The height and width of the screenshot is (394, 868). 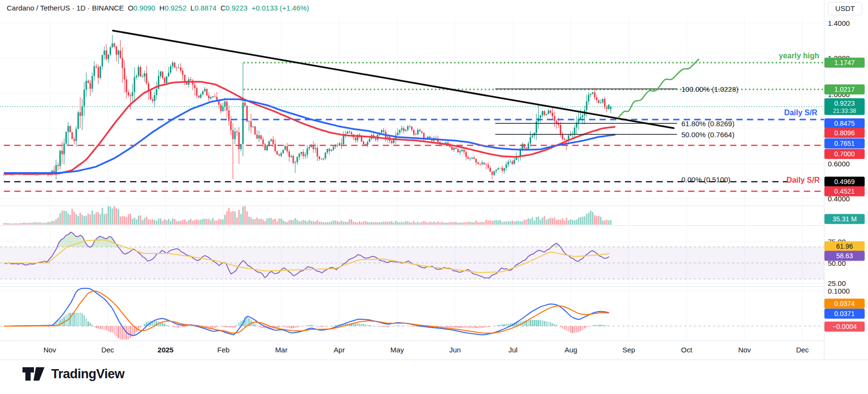 I want to click on axis-price-tick: 0.6000, so click(x=839, y=164).